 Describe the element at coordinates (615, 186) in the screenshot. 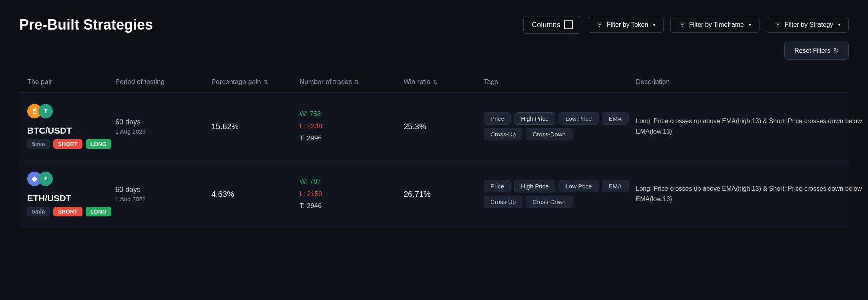

I see `tag-ema-eth: EMA` at that location.